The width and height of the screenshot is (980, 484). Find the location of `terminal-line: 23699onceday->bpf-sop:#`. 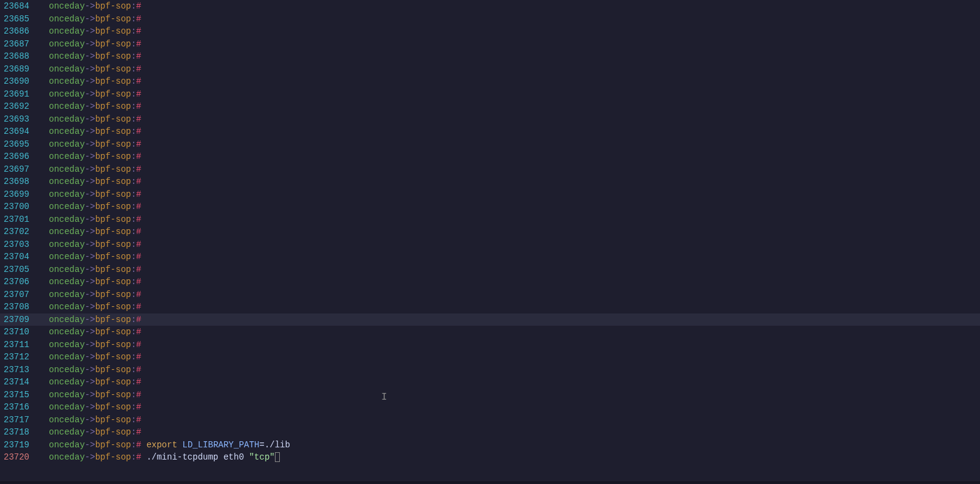

terminal-line: 23699onceday->bpf-sop:# is located at coordinates (490, 194).